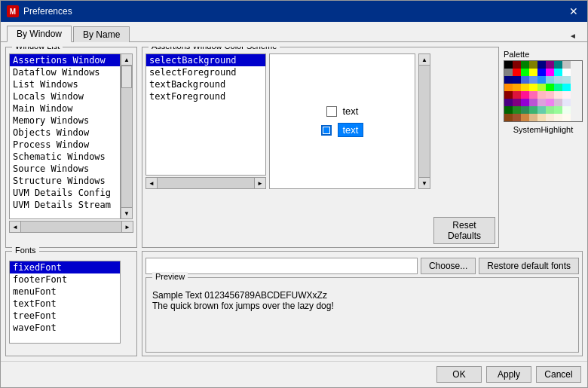 The image size is (588, 388). Describe the element at coordinates (65, 328) in the screenshot. I see `font-list-item: waveFont` at that location.